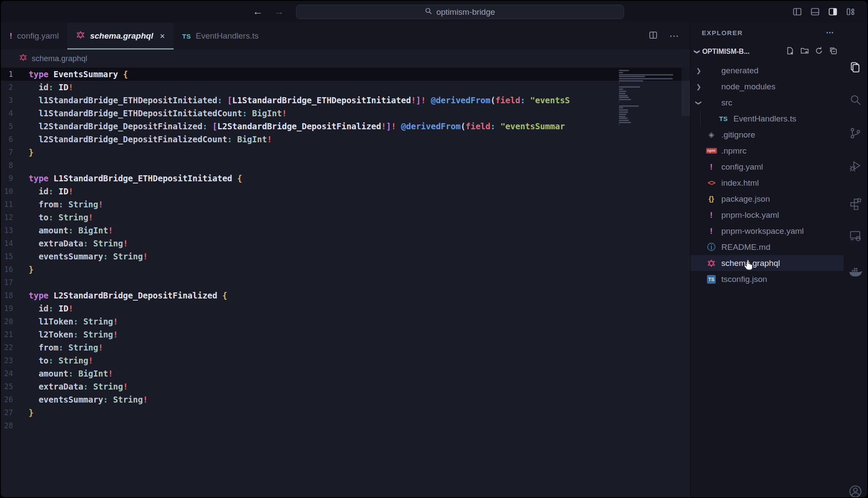 Image resolution: width=868 pixels, height=498 pixels. I want to click on code-text: to: String!, so click(61, 217).